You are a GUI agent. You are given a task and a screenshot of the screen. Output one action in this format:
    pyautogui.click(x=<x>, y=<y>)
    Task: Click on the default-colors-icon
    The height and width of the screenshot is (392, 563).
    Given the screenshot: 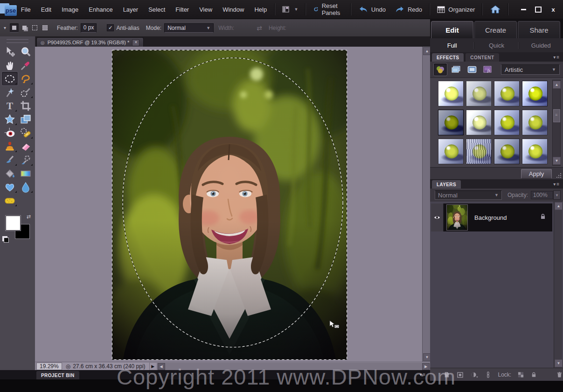 What is the action you would take?
    pyautogui.click(x=7, y=240)
    